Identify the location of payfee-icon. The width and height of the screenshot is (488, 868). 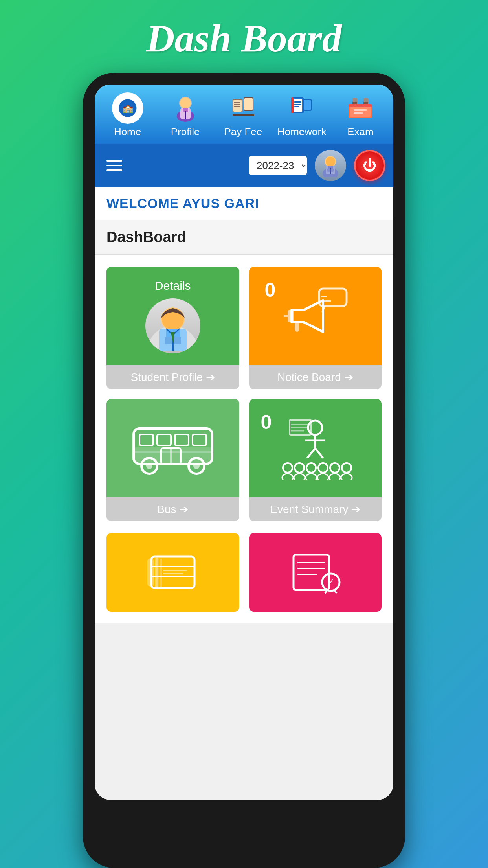
(243, 108).